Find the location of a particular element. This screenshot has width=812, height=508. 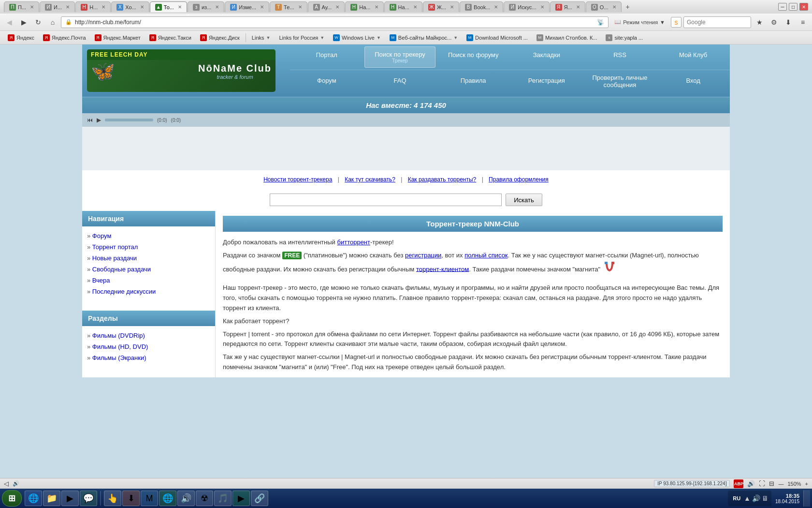

tab-close-4: ✕ is located at coordinates (142, 7).